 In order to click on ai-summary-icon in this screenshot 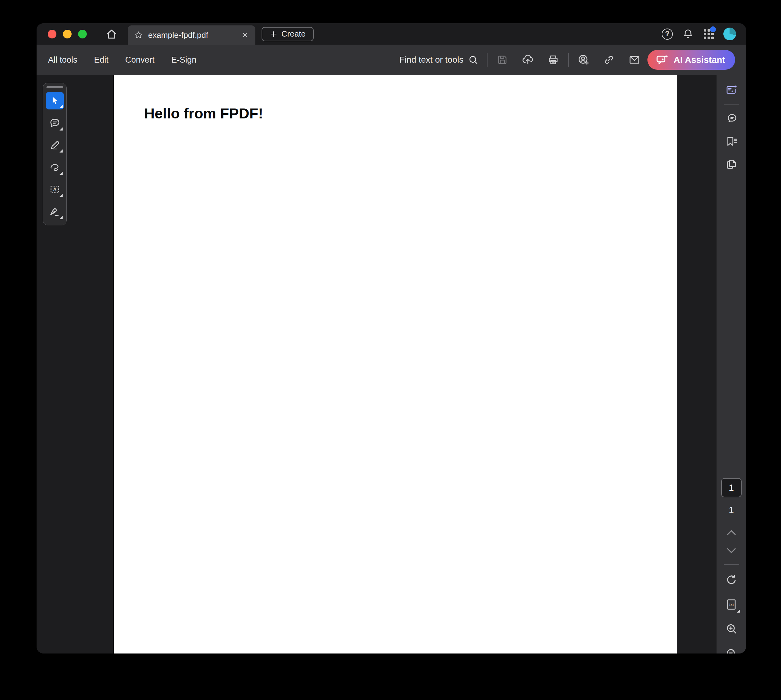, I will do `click(731, 90)`.